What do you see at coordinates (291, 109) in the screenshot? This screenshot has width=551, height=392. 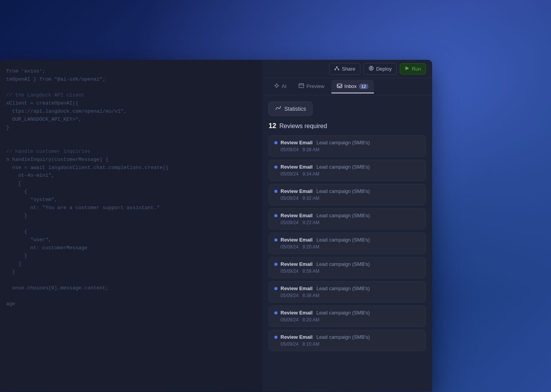 I see `statistics-button: Statistics` at bounding box center [291, 109].